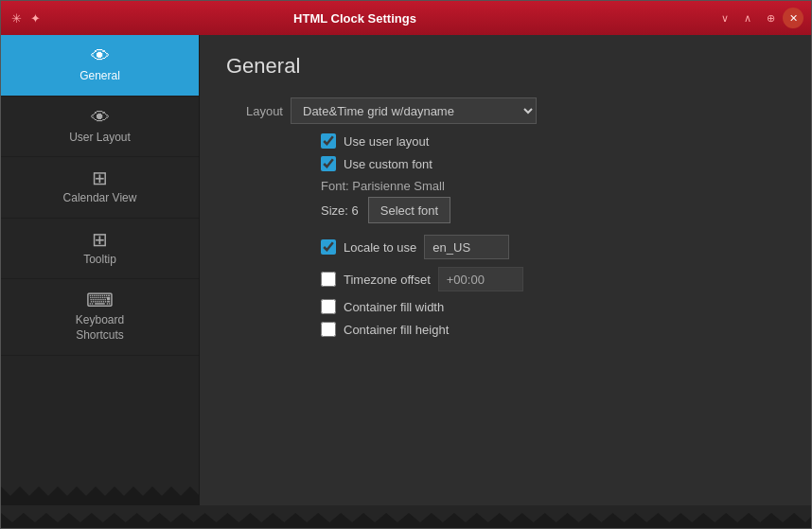  What do you see at coordinates (100, 138) in the screenshot?
I see `sidebar-item-user-layout-label: User Layout` at bounding box center [100, 138].